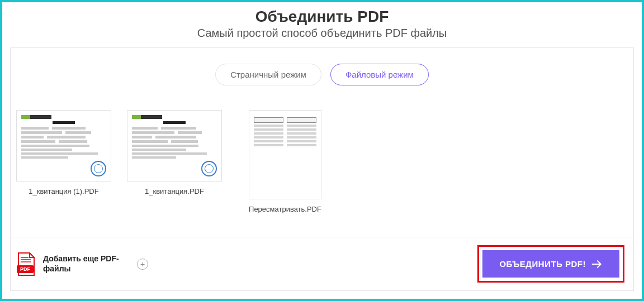 The image size is (644, 301). Describe the element at coordinates (143, 264) in the screenshot. I see `plus-icon: +` at that location.